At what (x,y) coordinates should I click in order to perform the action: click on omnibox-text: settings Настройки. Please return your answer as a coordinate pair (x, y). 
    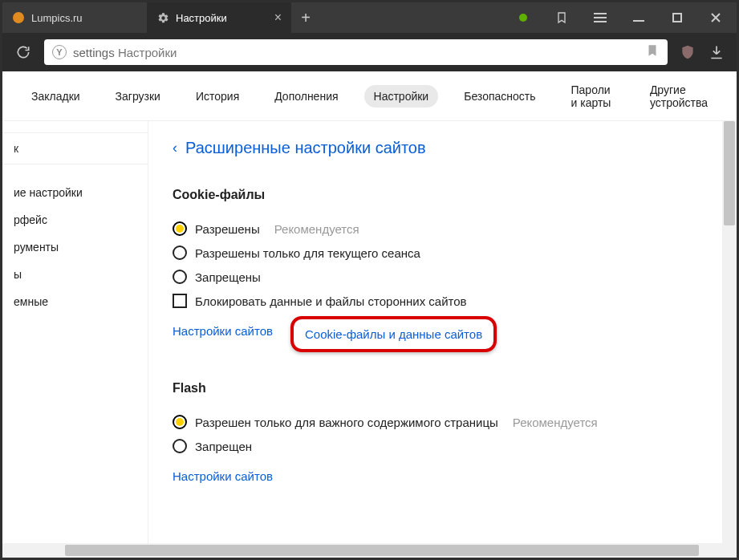
    Looking at the image, I should click on (125, 53).